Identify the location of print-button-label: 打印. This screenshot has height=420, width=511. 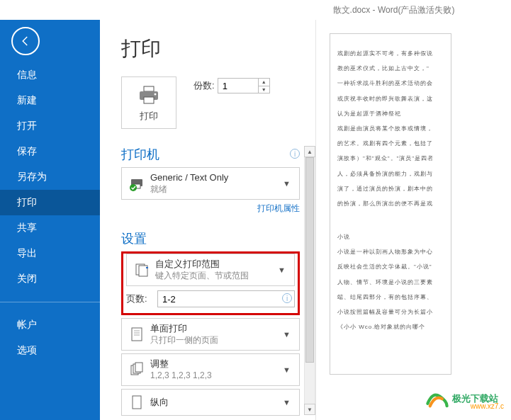
(149, 116).